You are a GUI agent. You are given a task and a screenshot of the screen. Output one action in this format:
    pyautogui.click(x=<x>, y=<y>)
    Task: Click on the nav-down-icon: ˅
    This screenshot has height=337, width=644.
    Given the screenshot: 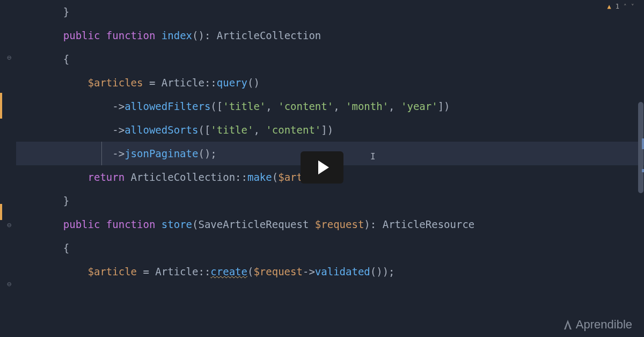 What is the action you would take?
    pyautogui.click(x=633, y=6)
    